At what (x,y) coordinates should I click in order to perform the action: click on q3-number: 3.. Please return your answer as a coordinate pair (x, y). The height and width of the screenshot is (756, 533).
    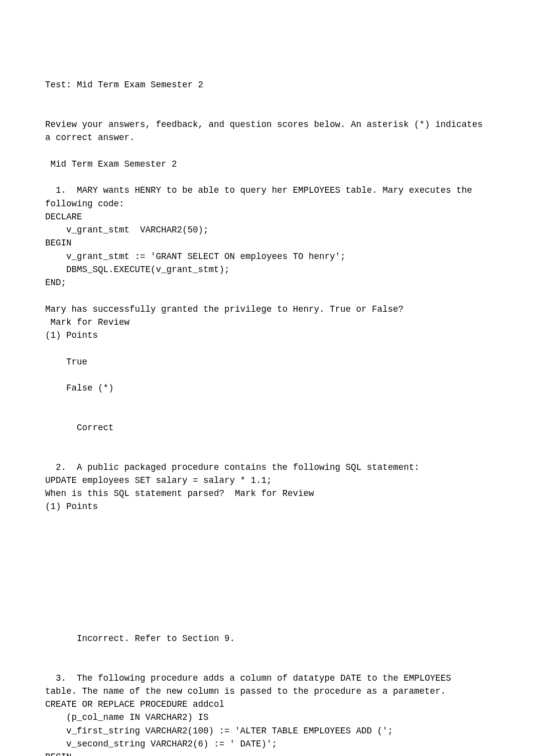
    Looking at the image, I should click on (56, 678).